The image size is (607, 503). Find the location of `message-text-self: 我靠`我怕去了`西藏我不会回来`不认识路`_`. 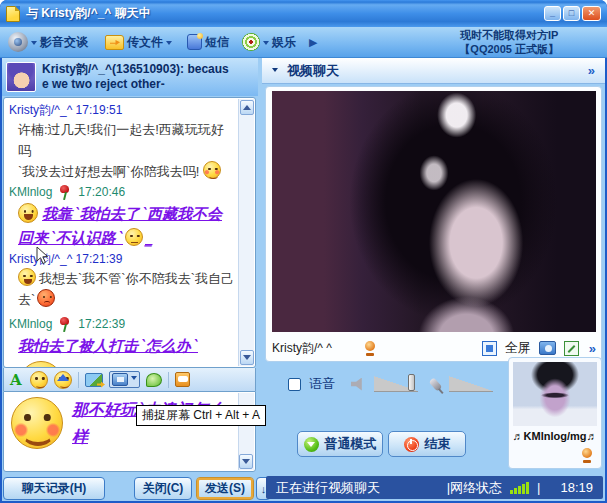

message-text-self: 我靠`我怕去了`西藏我不会回来`不认识路`_ is located at coordinates (122, 226).